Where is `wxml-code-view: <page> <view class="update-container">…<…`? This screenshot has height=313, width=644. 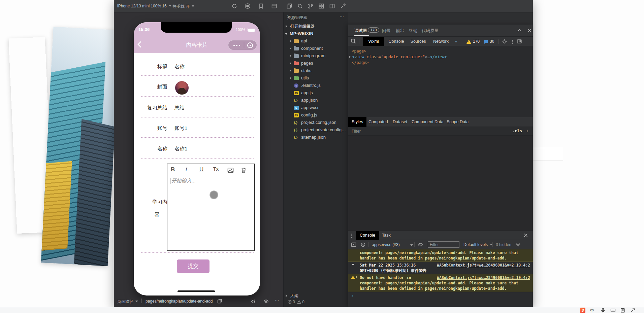
wxml-code-view: <page> <view class="update-container">…<… is located at coordinates (441, 81).